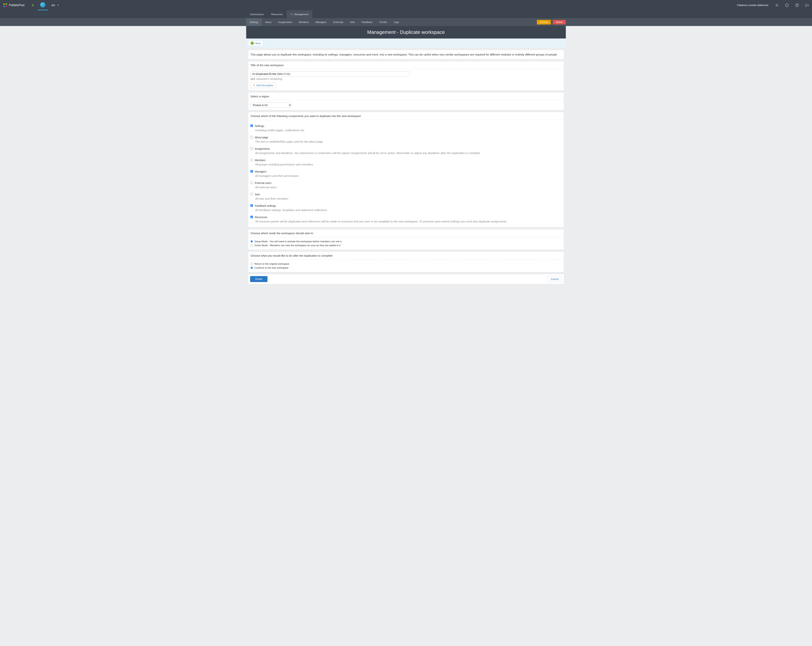 This screenshot has height=646, width=812. I want to click on component-checkbox-settings, so click(252, 126).